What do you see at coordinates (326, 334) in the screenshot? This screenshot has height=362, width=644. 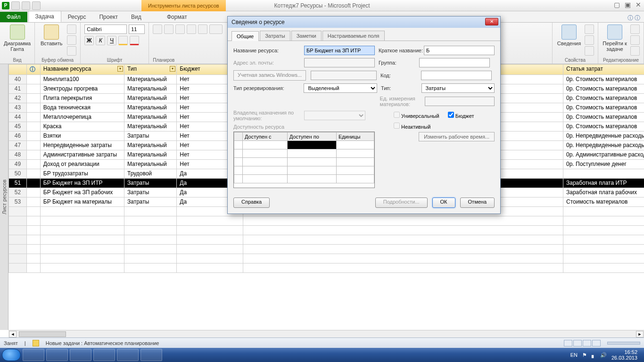 I see `horizontal-scrollbar: ◄ ►` at bounding box center [326, 334].